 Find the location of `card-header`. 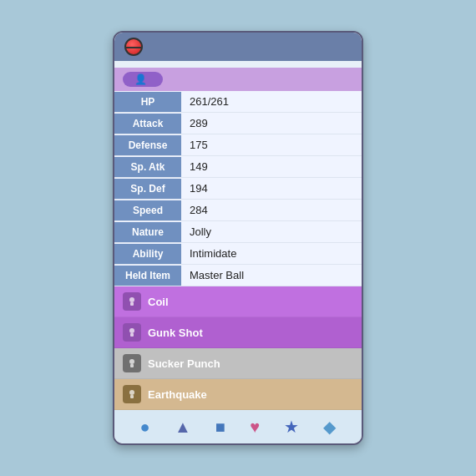

card-header is located at coordinates (238, 47).